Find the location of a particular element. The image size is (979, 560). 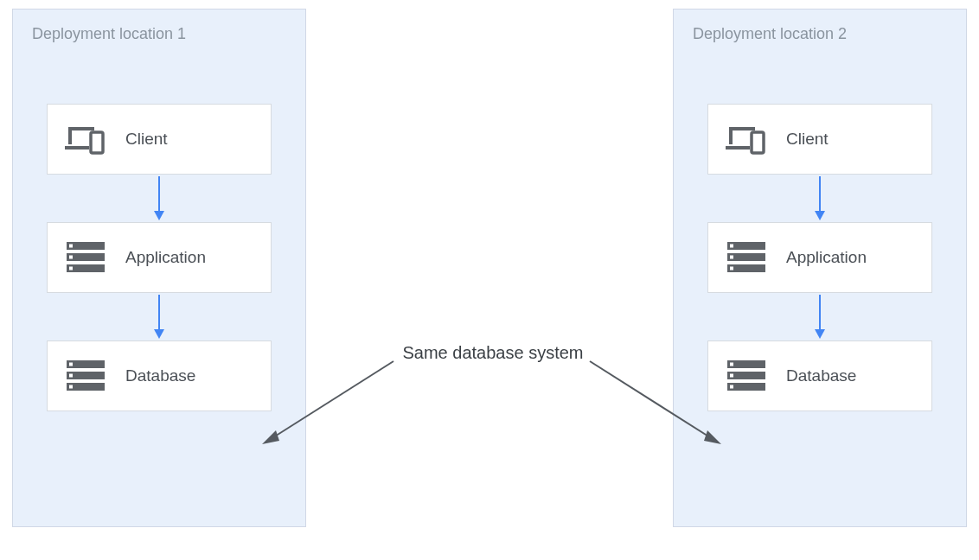

center-annotation: Same database system is located at coordinates (493, 353).